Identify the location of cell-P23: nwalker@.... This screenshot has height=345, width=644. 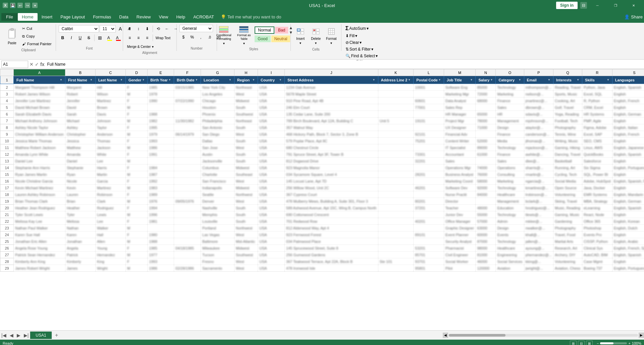
(539, 228).